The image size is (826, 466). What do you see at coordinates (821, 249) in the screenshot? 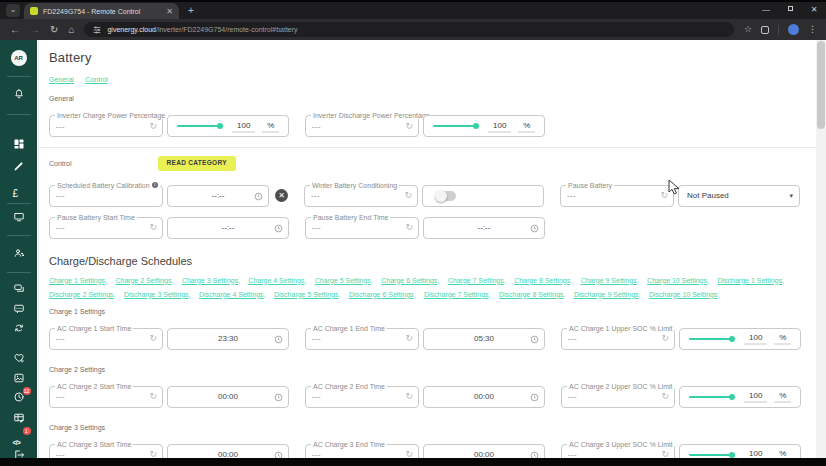
I see `page-scrollbar` at bounding box center [821, 249].